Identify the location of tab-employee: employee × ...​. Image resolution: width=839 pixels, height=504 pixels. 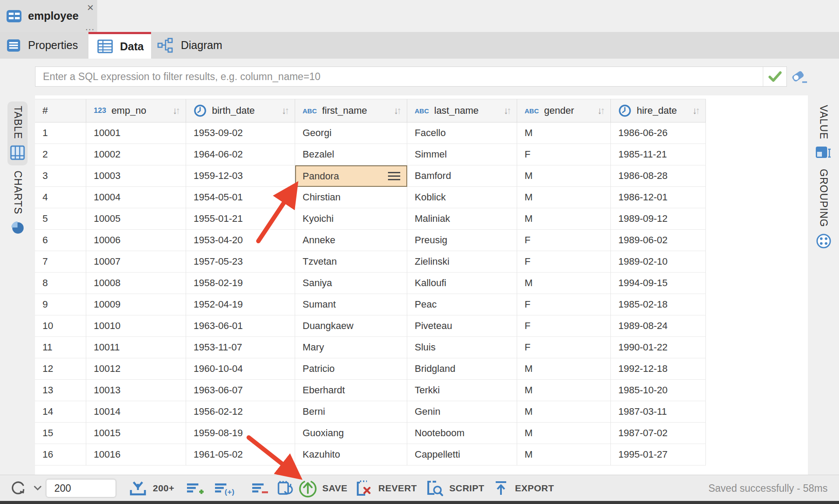
(49, 16).